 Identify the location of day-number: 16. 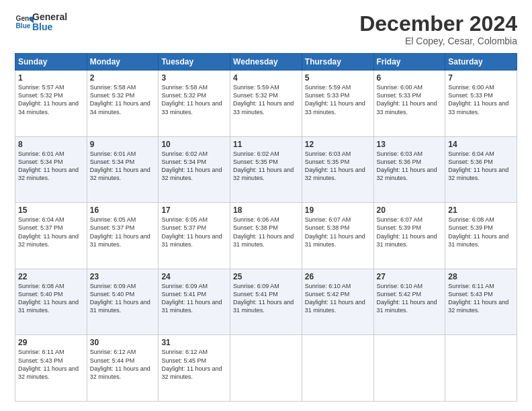
(123, 210).